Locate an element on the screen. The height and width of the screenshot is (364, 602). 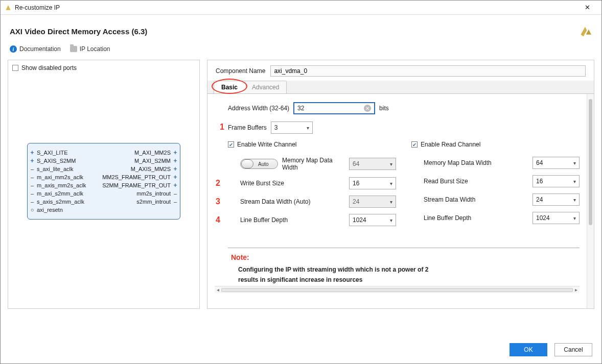
read-stream-row: Stream Data Width 24▾ is located at coordinates (502, 200).